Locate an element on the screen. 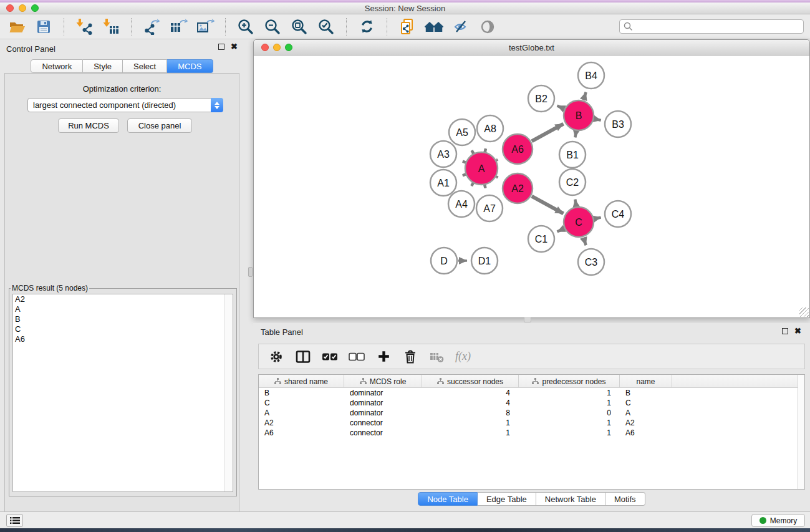 The image size is (810, 532). mcds-result-item: A6 is located at coordinates (123, 339).